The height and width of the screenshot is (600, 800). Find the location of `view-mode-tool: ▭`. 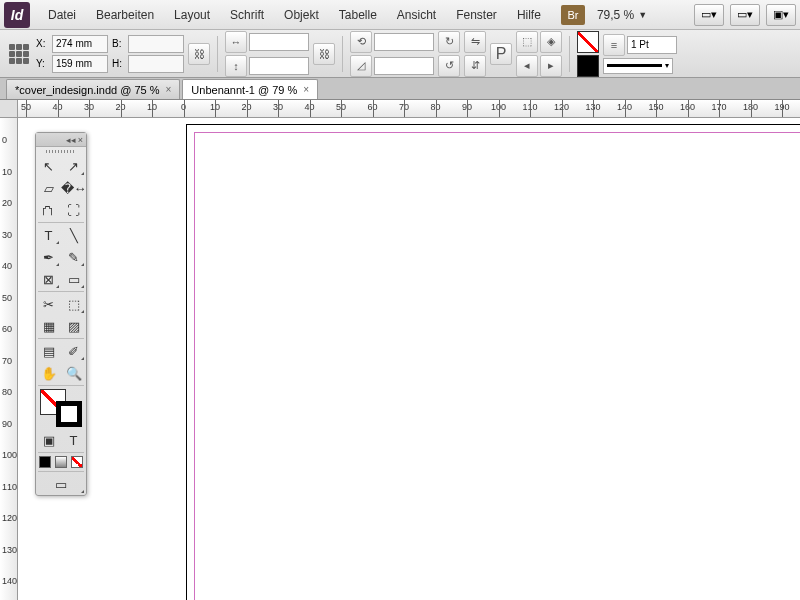

view-mode-tool: ▭ is located at coordinates (61, 484).